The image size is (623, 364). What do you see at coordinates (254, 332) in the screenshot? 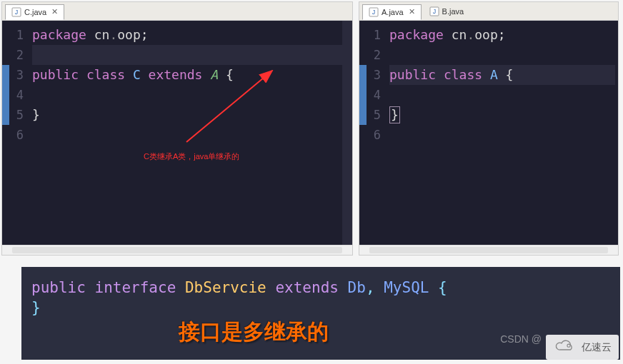
I see `annotation-text-interface: 接口是多继承的` at bounding box center [254, 332].